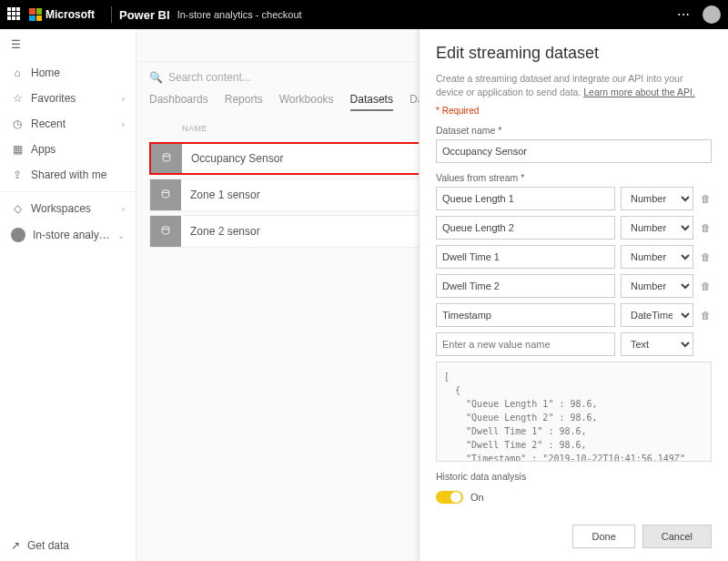 This screenshot has width=728, height=561. Describe the element at coordinates (48, 546) in the screenshot. I see `nav-label: Get data` at that location.